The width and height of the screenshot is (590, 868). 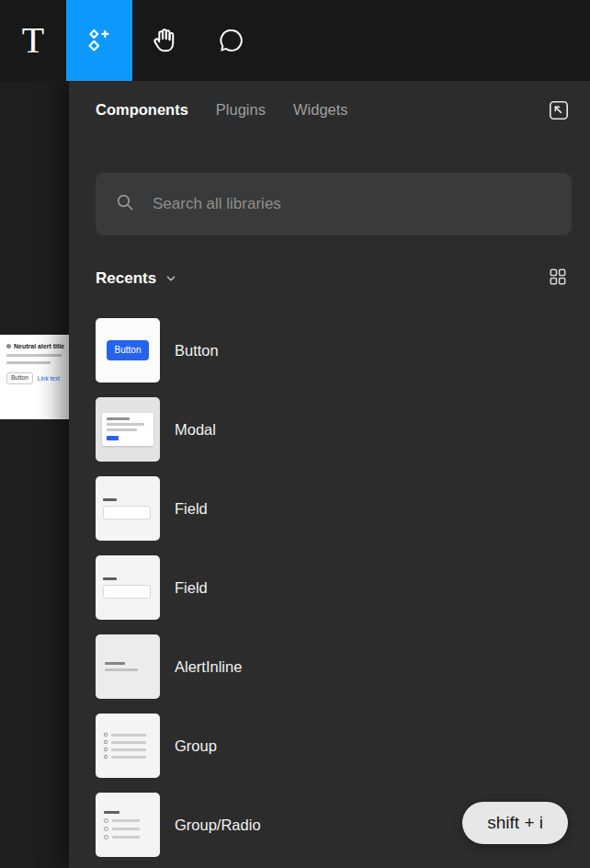 I want to click on component-row: ButtonButton, so click(x=334, y=350).